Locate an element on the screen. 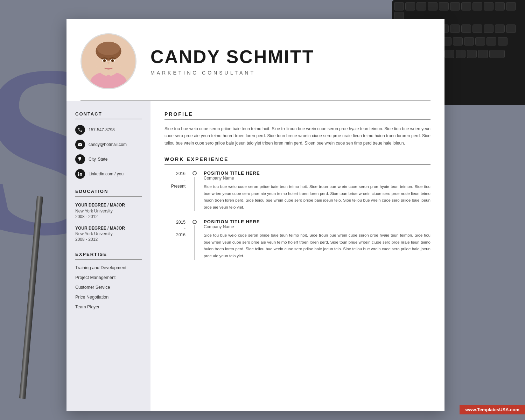 The width and height of the screenshot is (525, 420). sidebar: CONTACT 157-547-8798 cand is located at coordinates (108, 256).